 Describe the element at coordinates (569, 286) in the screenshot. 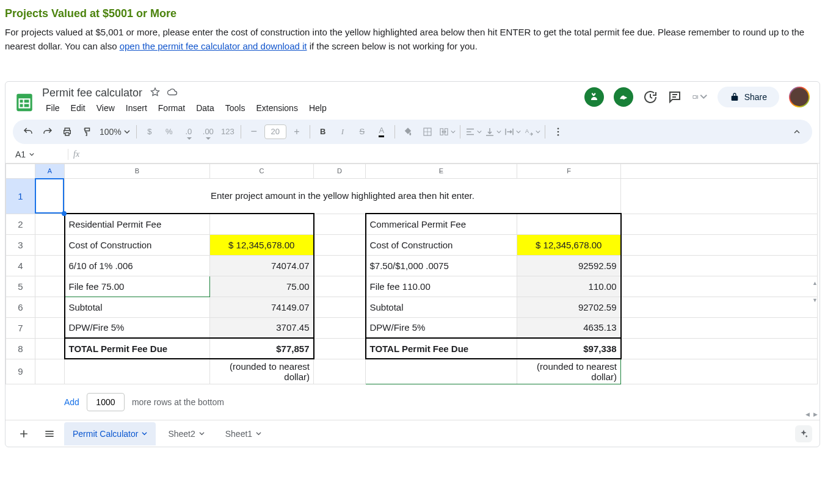

I see `cell-com-file-val: 110.00` at that location.